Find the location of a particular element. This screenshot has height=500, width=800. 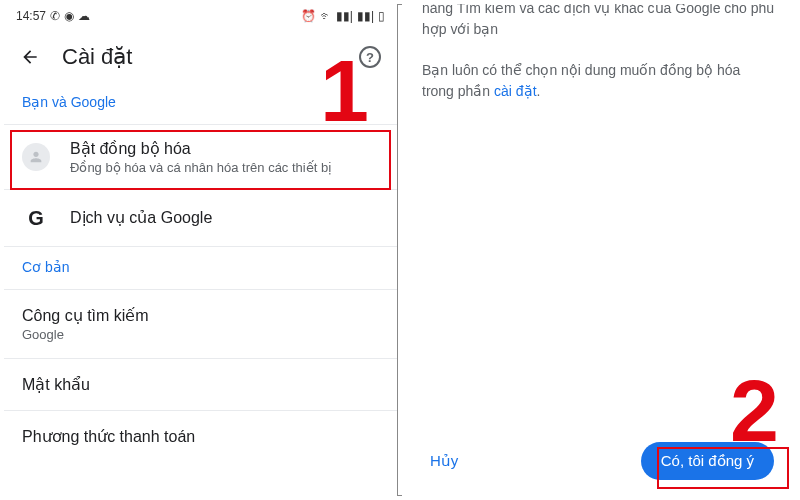

search-engine-title: Công cụ tìm kiếm is located at coordinates (200, 316).